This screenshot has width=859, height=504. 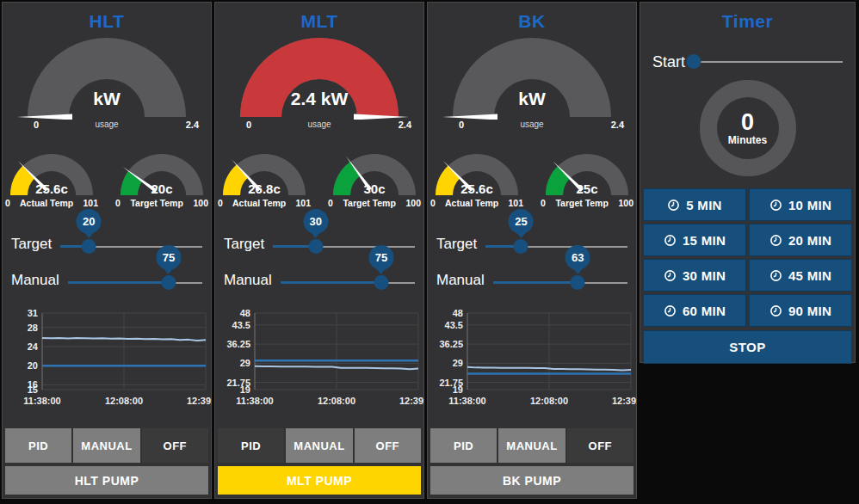 I want to click on slider-track, so click(x=768, y=62).